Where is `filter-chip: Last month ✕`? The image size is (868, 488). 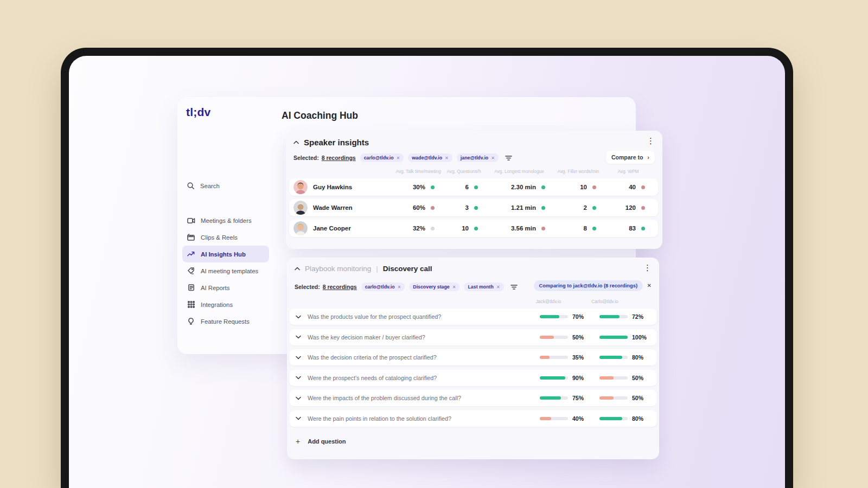 filter-chip: Last month ✕ is located at coordinates (484, 287).